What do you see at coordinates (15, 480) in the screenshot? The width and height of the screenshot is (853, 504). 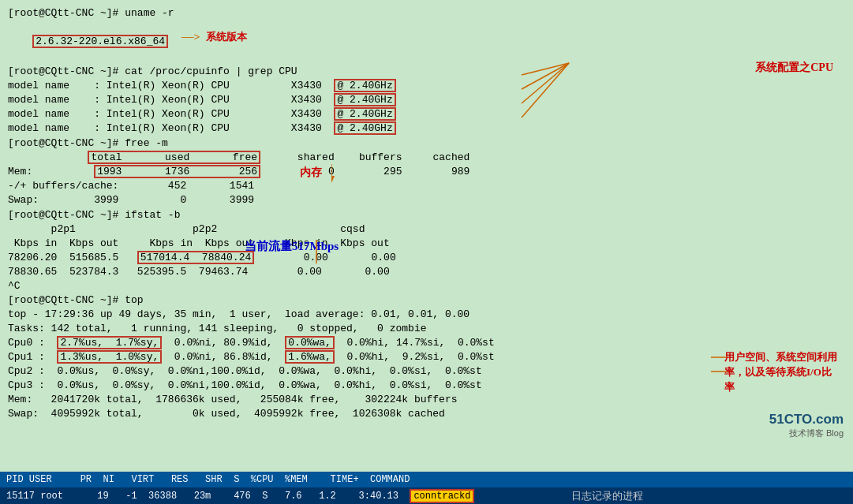 I see `th-pid: PID` at bounding box center [15, 480].